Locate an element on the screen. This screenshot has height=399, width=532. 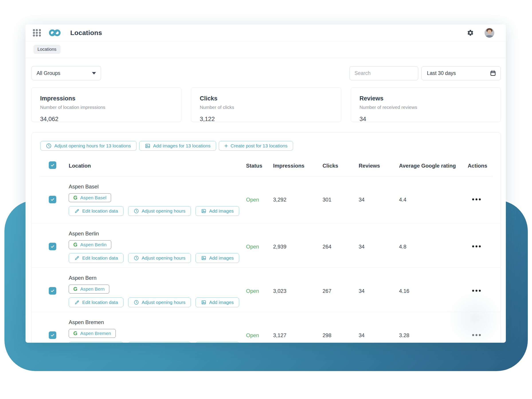
bulk-button-label: Add images for 13 locations is located at coordinates (182, 146).